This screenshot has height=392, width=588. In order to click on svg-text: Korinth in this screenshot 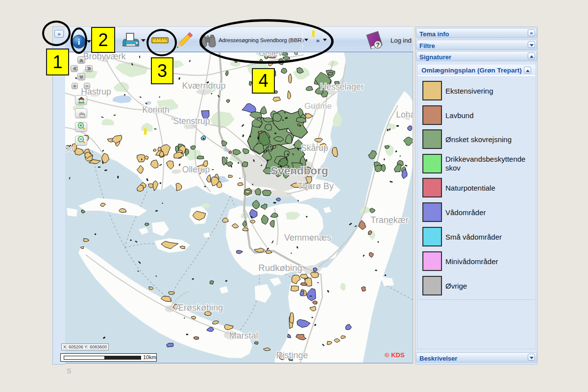, I will do `click(156, 110)`.